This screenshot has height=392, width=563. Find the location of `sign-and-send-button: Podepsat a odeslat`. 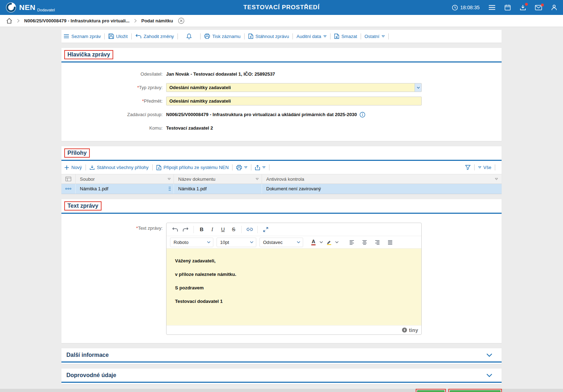

sign-and-send-button: Podepsat a odeslat is located at coordinates (475, 391).